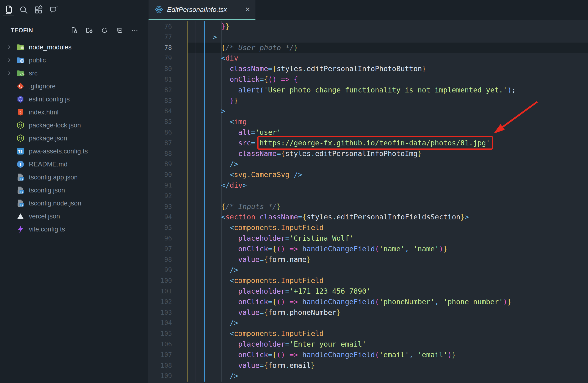 The width and height of the screenshot is (588, 383). Describe the element at coordinates (21, 216) in the screenshot. I see `vercel-icon` at that location.